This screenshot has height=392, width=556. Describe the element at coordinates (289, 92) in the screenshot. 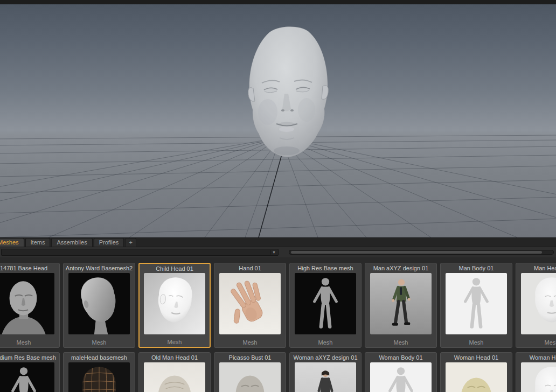

I see `head-model` at that location.